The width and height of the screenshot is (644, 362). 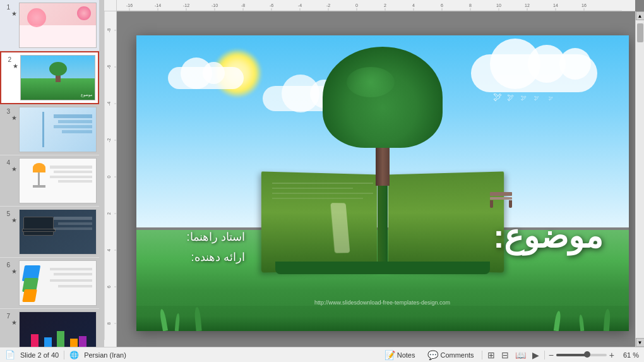 I want to click on slide-item-4: 4 ★, so click(x=49, y=181).